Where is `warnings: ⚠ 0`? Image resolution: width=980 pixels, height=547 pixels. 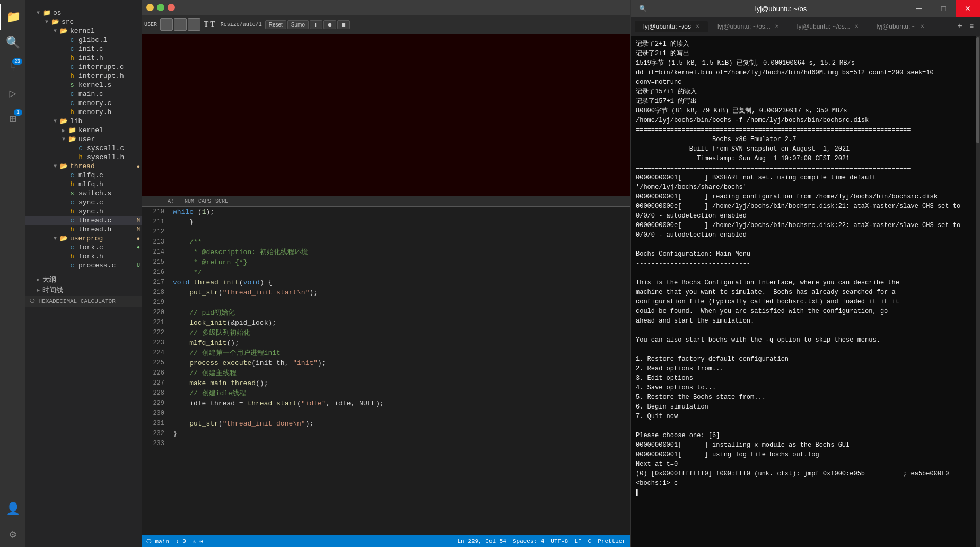
warnings: ⚠ 0 is located at coordinates (198, 541).